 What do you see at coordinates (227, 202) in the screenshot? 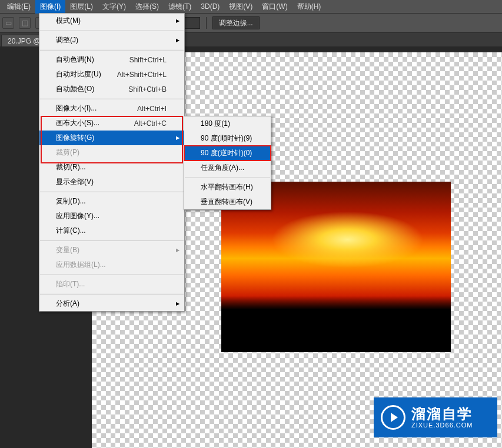
I see `menu-item-label: 垂直翻转画布(V)` at bounding box center [227, 202].